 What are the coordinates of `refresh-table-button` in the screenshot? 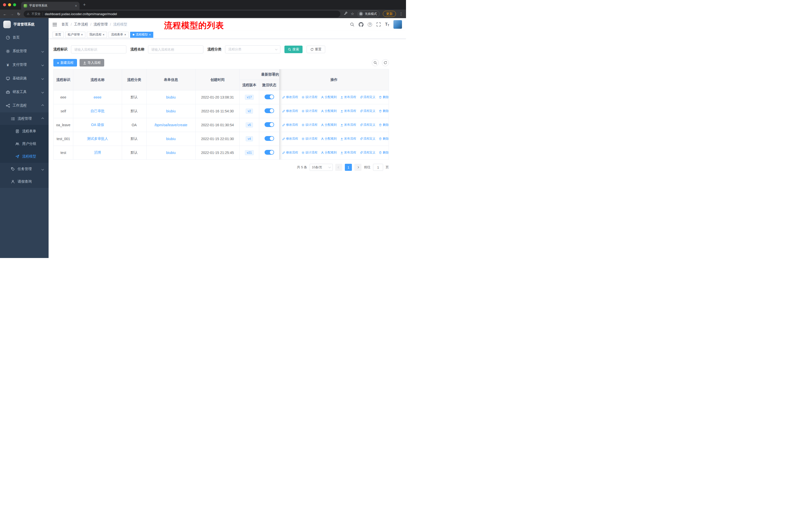 It's located at (385, 63).